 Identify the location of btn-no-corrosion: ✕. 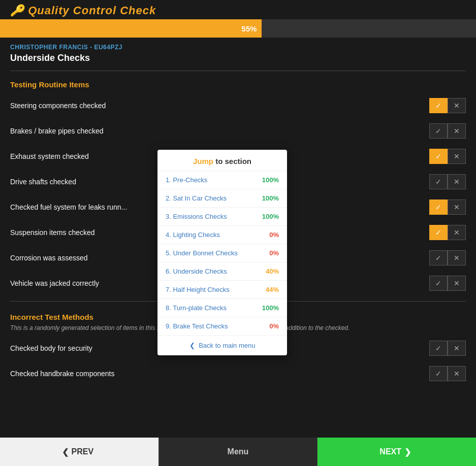
(457, 258).